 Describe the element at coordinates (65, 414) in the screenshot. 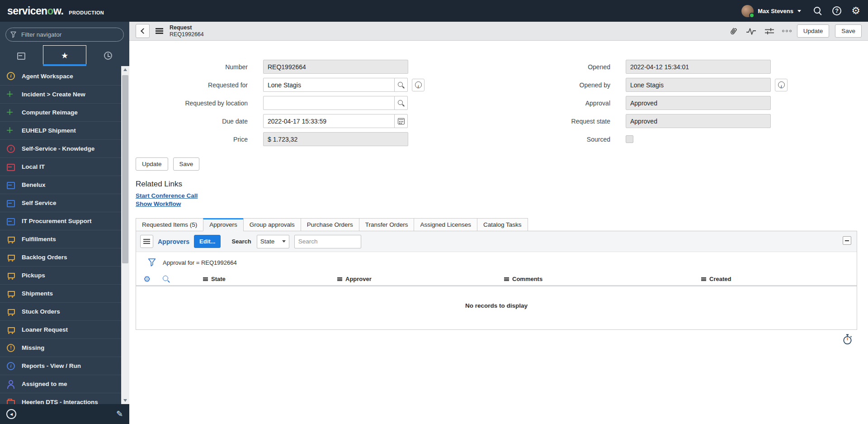

I see `sidebar-footer: ✎` at that location.